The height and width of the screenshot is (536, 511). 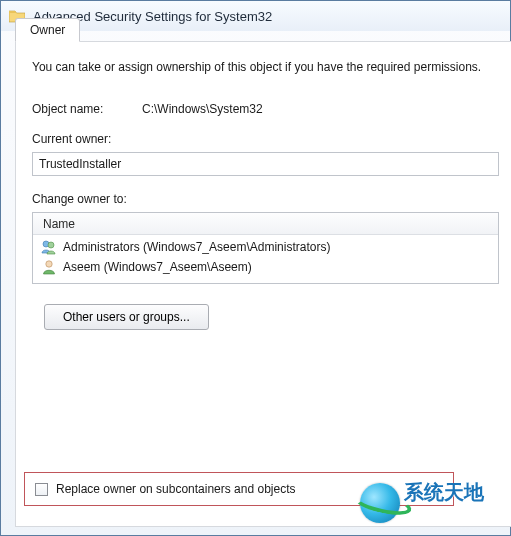 I want to click on user-icon, so click(x=49, y=267).